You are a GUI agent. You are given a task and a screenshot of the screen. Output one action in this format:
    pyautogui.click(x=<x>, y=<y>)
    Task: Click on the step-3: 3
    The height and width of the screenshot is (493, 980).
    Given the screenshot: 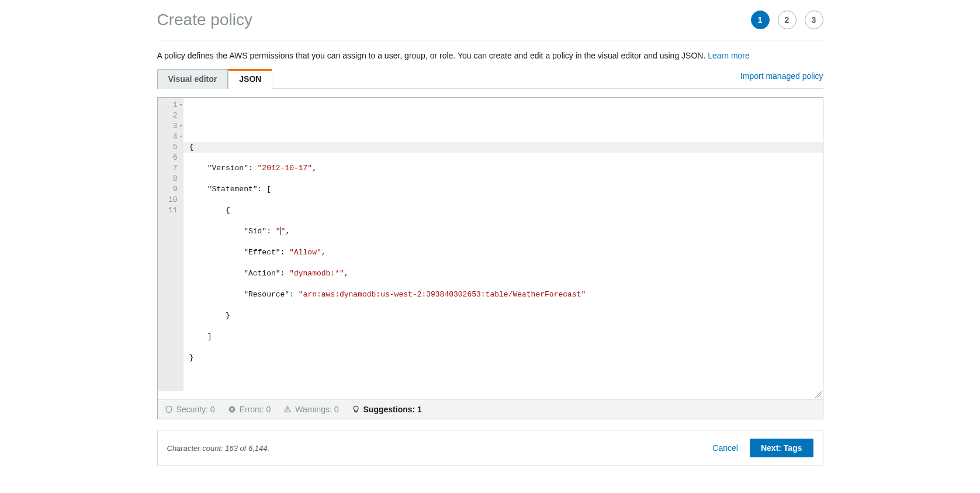 What is the action you would take?
    pyautogui.click(x=814, y=20)
    